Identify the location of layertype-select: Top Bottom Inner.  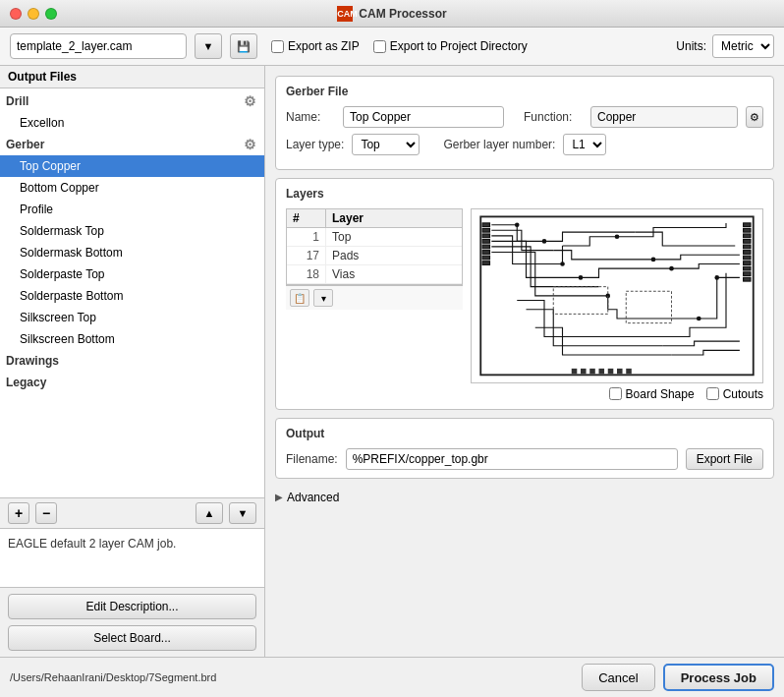
(385, 145).